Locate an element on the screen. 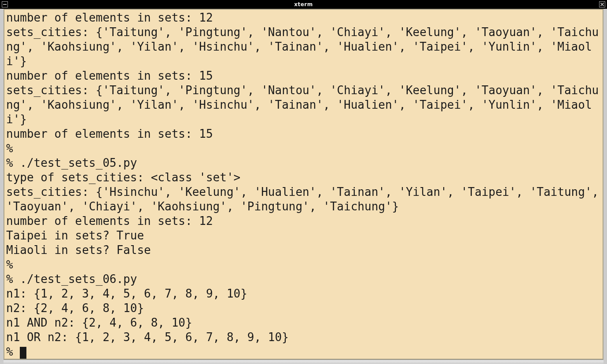 Image resolution: width=607 pixels, height=364 pixels. window-menu-icon is located at coordinates (5, 4).